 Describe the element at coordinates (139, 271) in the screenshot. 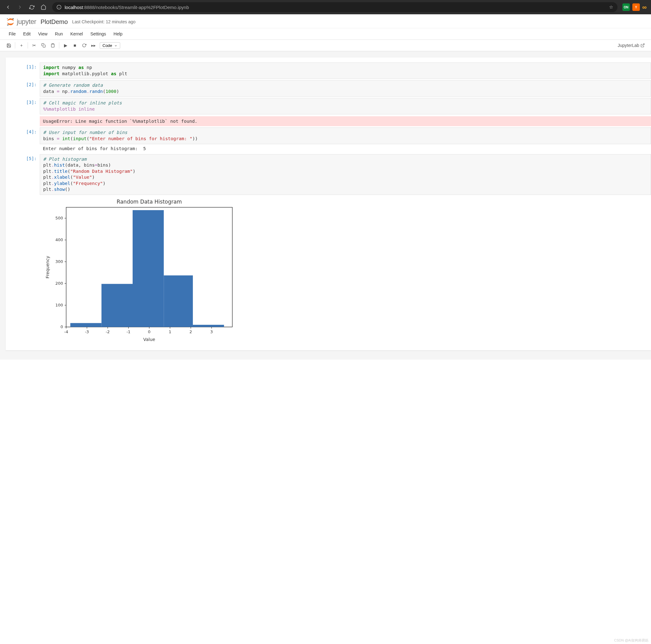

I see `histogram-chart: Random Data Histogram-4-3-2-101230100200…` at that location.